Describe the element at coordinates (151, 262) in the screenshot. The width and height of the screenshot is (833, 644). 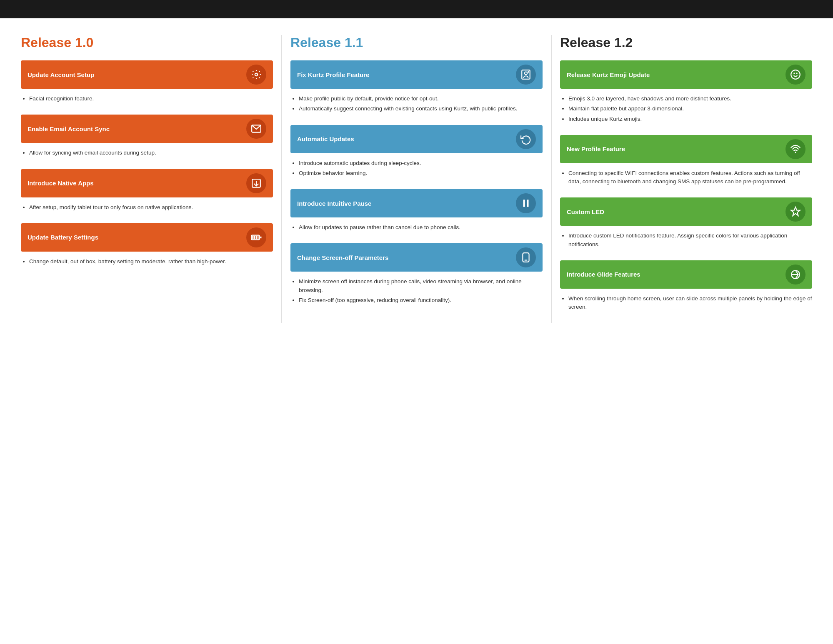
I see `bullet-item: Change default, out of box, battery sett…` at that location.